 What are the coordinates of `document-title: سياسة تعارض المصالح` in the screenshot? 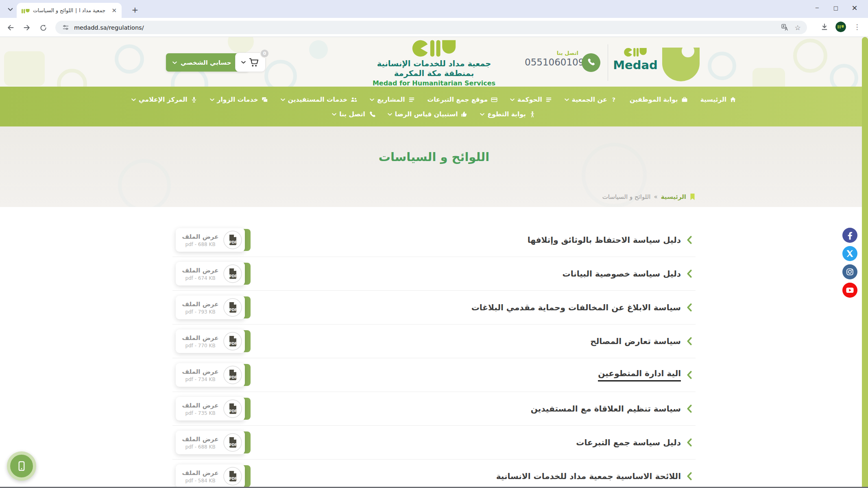 It's located at (635, 341).